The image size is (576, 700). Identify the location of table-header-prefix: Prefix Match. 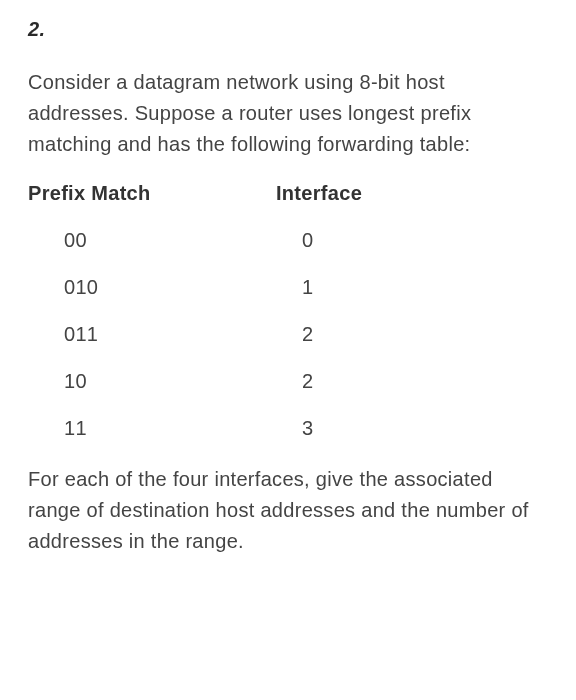
(143, 194).